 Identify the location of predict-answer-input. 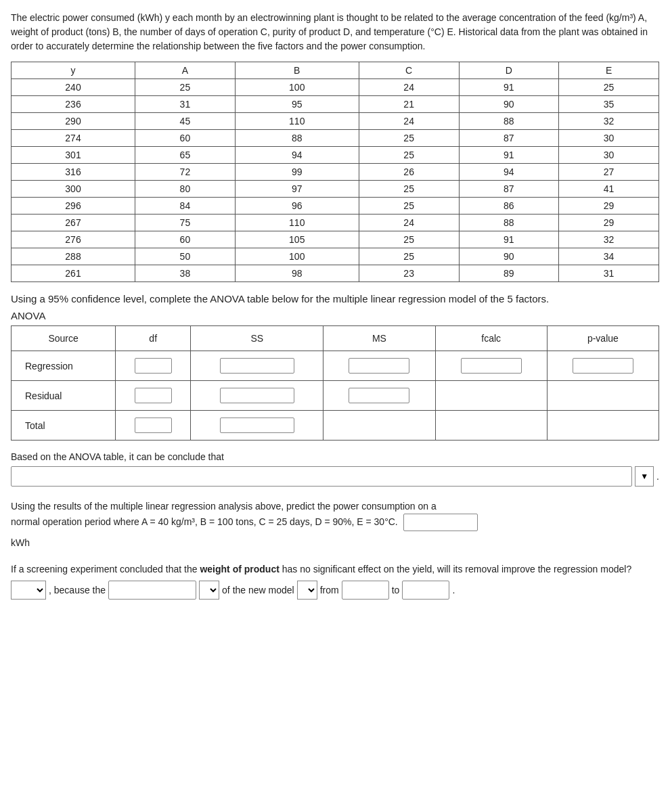
(441, 522).